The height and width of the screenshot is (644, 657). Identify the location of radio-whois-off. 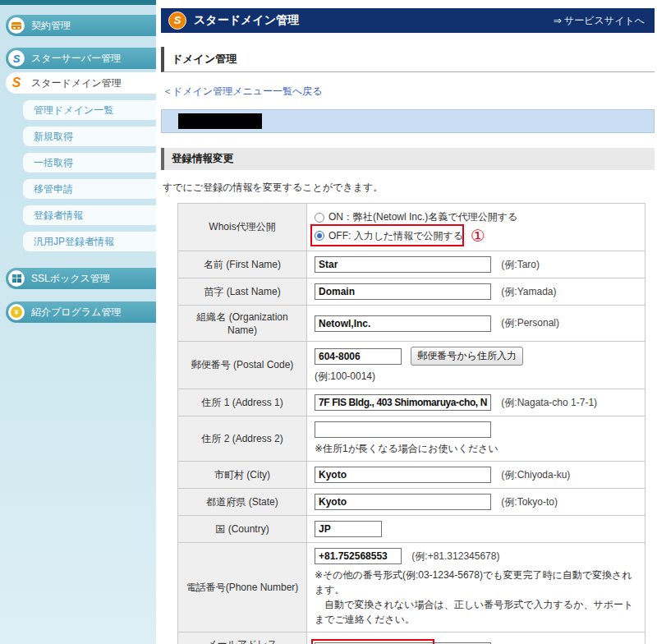
(319, 236).